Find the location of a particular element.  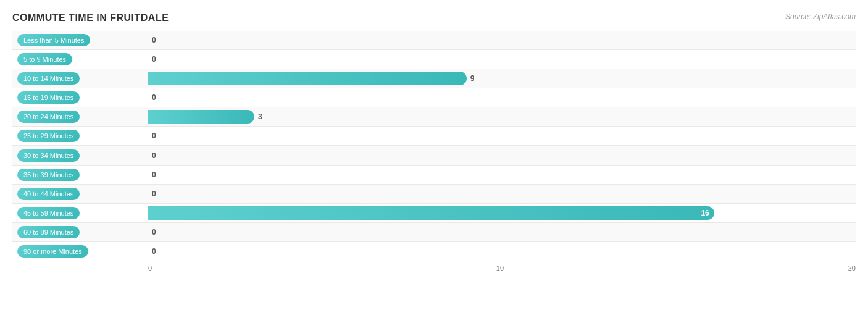

bar-row: 60 to 89 Minutes0 is located at coordinates (434, 232).